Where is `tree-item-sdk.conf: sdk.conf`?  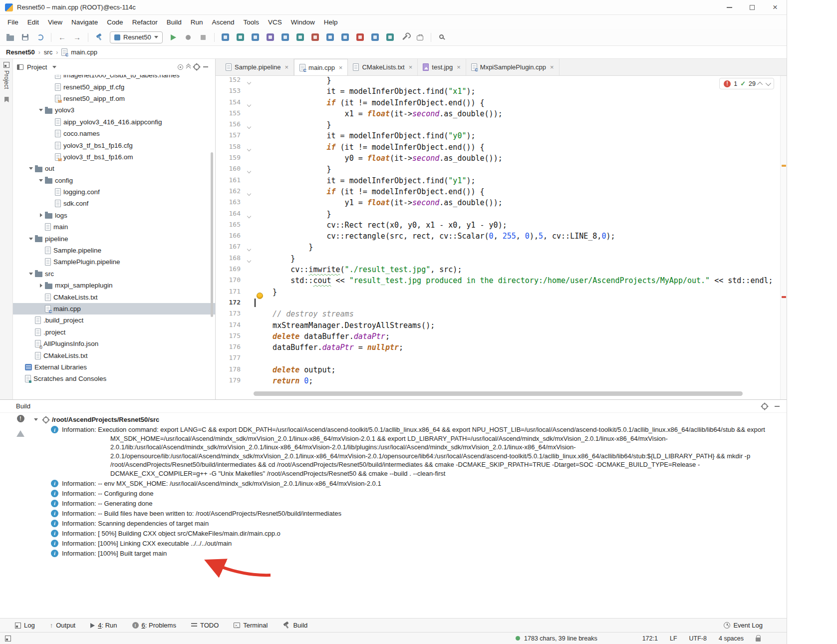 tree-item-sdk.conf: sdk.conf is located at coordinates (114, 204).